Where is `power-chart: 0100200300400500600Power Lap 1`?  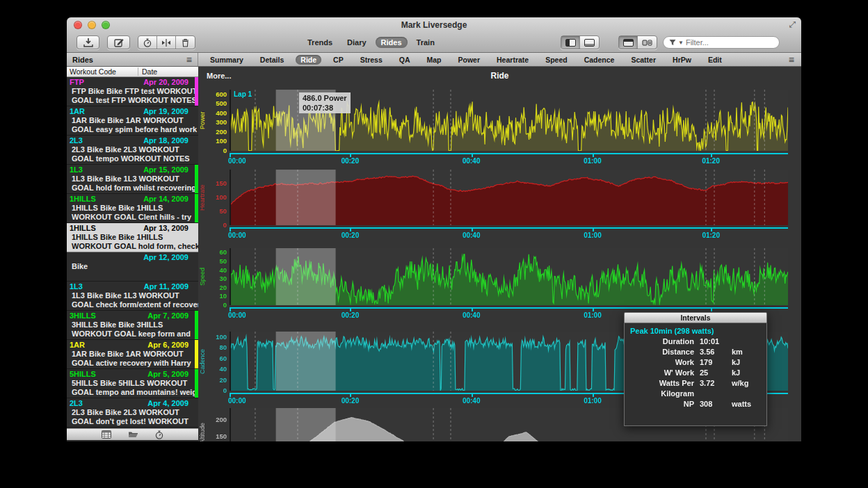
power-chart: 0100200300400500600Power Lap 1 is located at coordinates (493, 120).